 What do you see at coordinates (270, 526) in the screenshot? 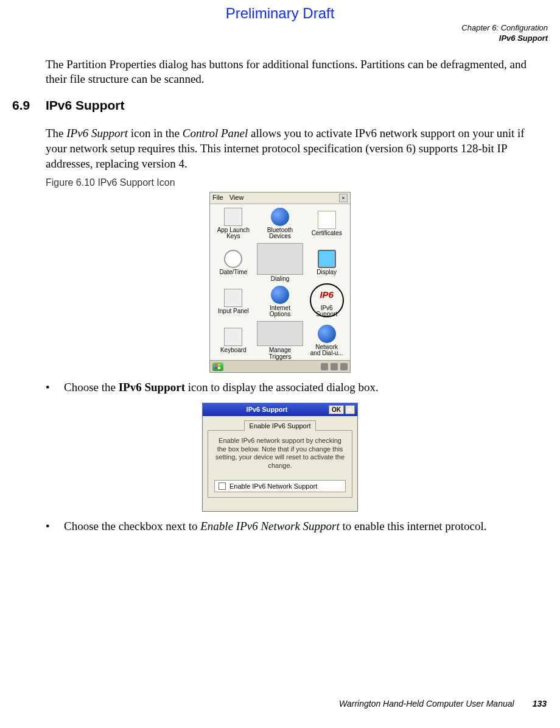
I see `b2b: Enable IPv6 Network Support` at bounding box center [270, 526].